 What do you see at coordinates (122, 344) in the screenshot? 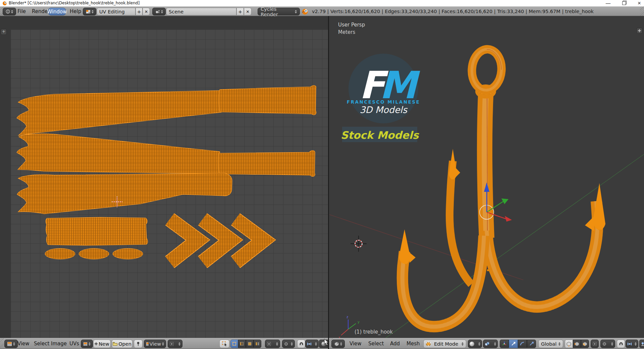
I see `image-open-button: Open` at bounding box center [122, 344].